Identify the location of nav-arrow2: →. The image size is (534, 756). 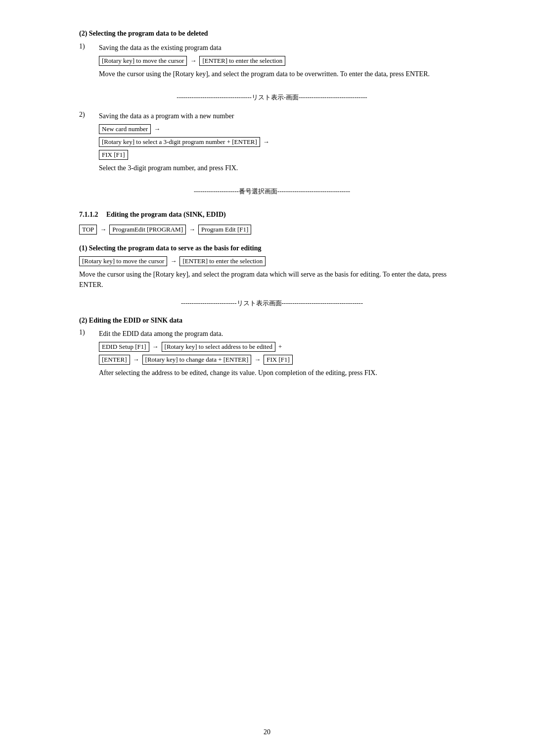
(192, 230).